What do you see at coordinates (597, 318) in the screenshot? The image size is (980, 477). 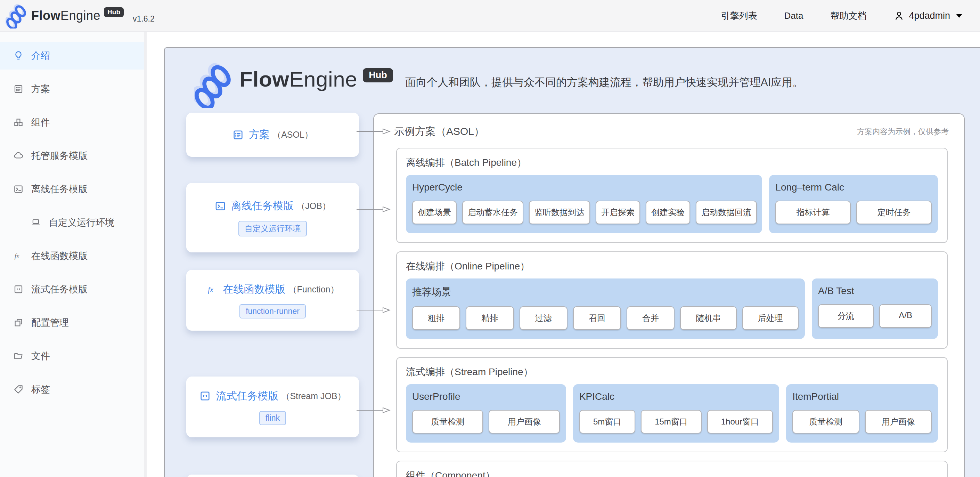 I see `pipeline-chip: 召回` at bounding box center [597, 318].